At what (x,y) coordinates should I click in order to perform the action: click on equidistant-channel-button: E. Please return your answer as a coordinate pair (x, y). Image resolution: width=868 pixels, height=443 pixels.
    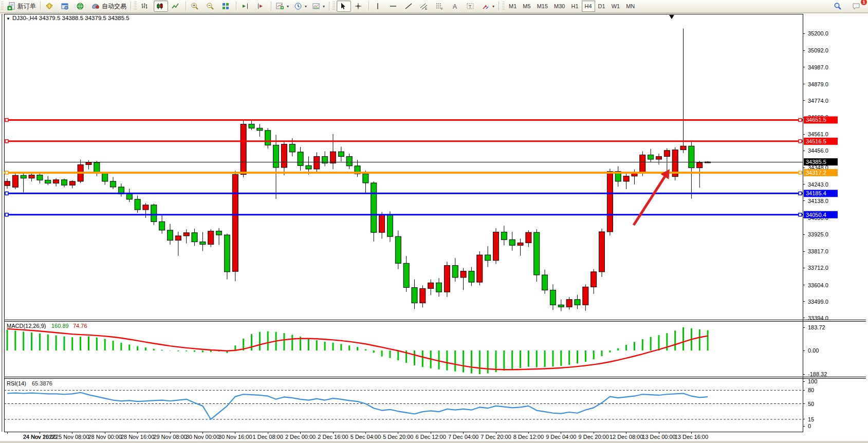
    Looking at the image, I should click on (425, 6).